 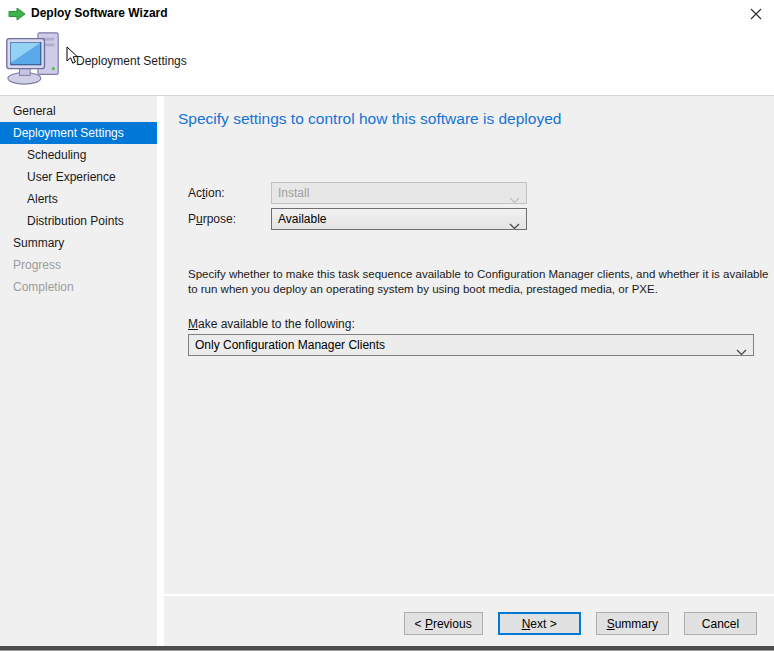 I want to click on computer-icon, so click(x=35, y=58).